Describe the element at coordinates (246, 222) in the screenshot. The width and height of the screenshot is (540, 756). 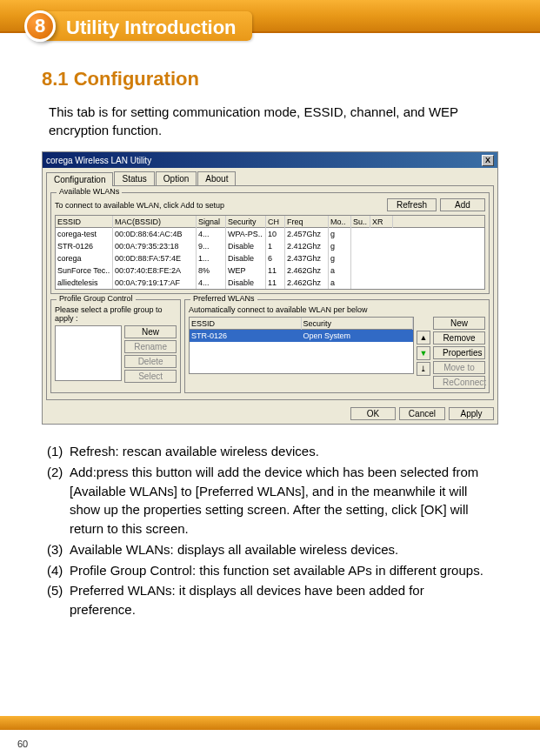
I see `col-security: Security` at that location.